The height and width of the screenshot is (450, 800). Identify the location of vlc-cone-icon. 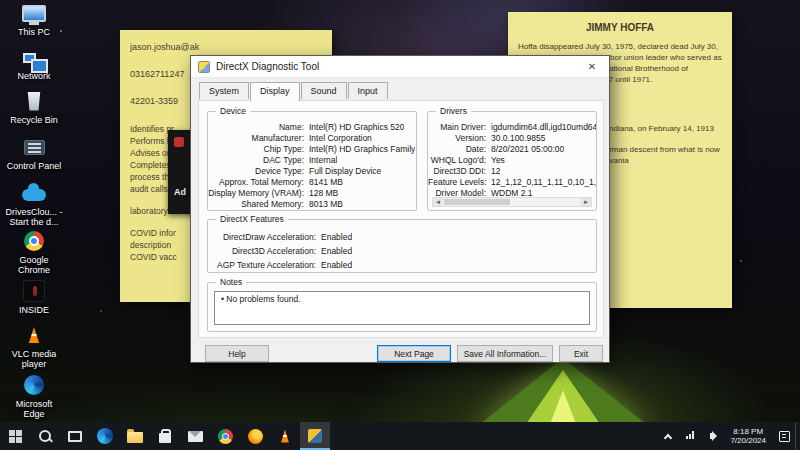
(34, 335).